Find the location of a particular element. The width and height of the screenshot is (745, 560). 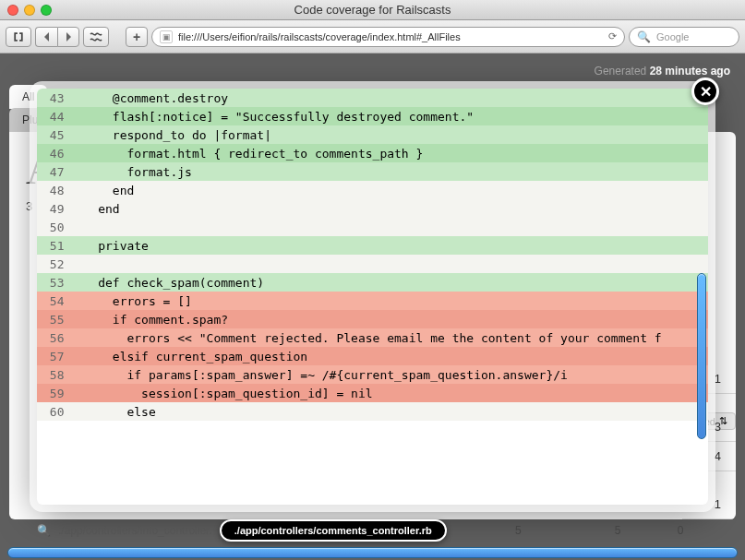

traffic-lights is located at coordinates (30, 10).